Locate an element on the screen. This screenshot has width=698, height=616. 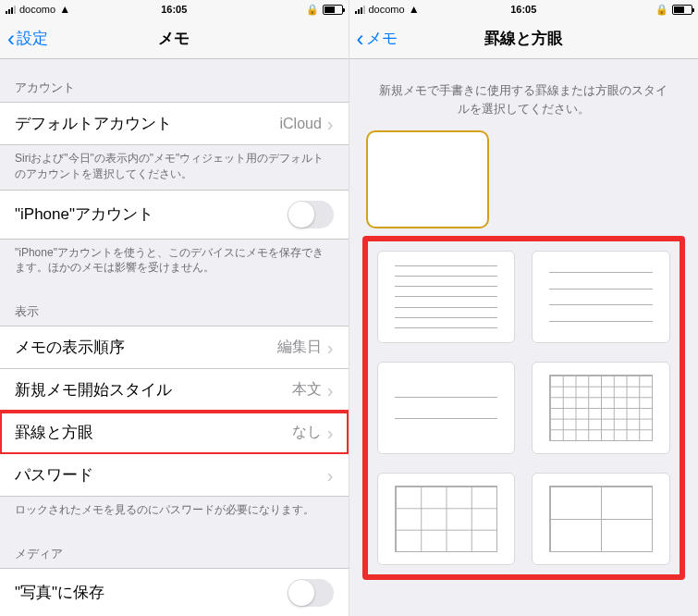
row-value: 編集日 is located at coordinates (300, 348).